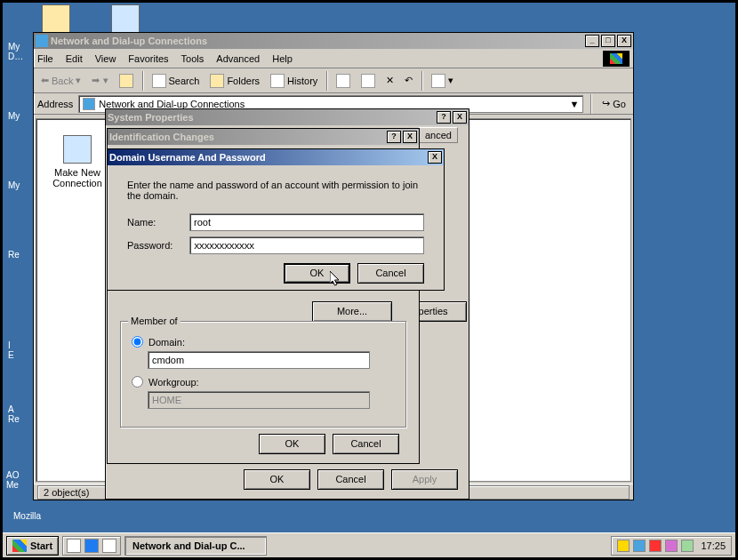 The image size is (738, 560). What do you see at coordinates (283, 59) in the screenshot?
I see `menu-help: Help` at bounding box center [283, 59].